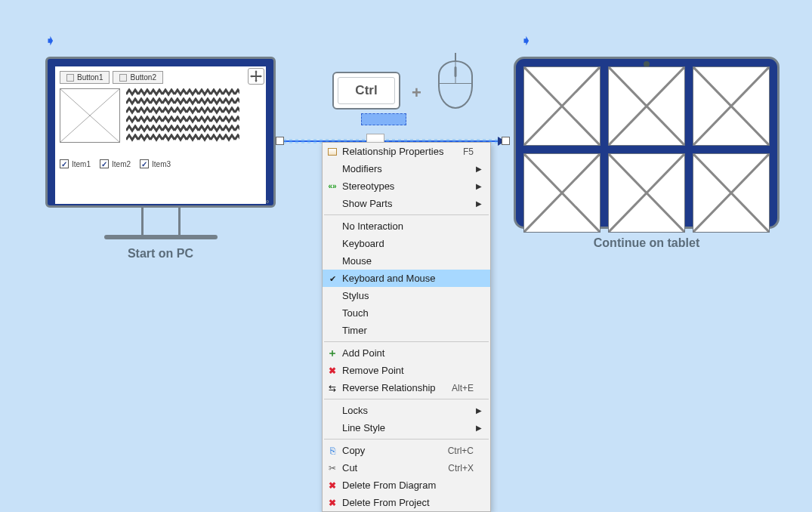 The width and height of the screenshot is (812, 512). Describe the element at coordinates (406, 261) in the screenshot. I see `menu-item-mouse: Mouse` at that location.